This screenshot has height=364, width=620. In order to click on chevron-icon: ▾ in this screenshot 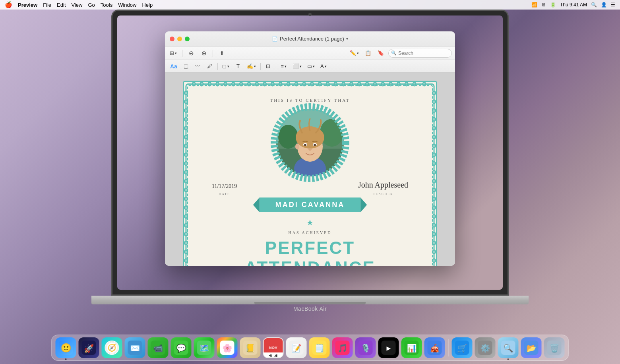, I will do `click(314, 66)`.